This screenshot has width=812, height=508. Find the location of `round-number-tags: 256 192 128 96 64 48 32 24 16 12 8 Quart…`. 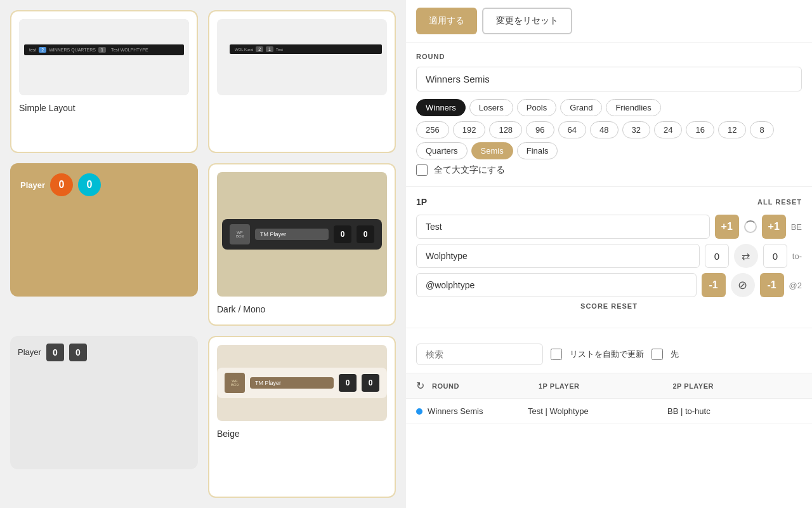

round-number-tags: 256 192 128 96 64 48 32 24 16 12 8 Quart… is located at coordinates (609, 140).